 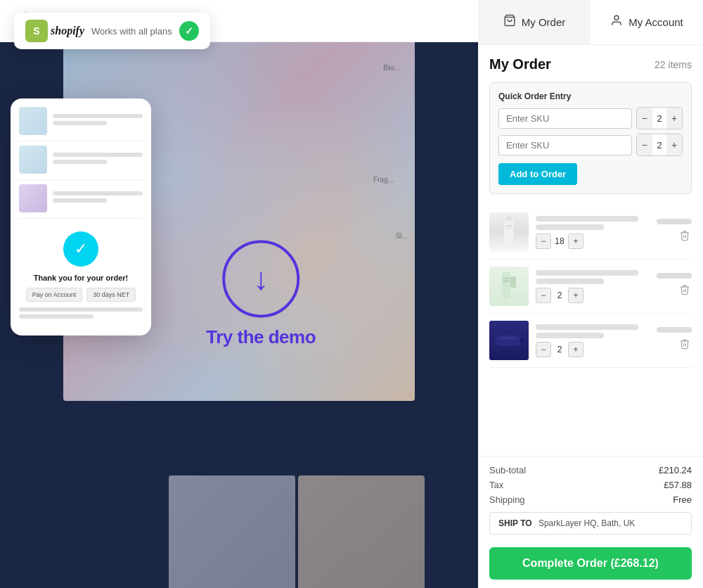 I want to click on ship-to-label: SHIP TO, so click(x=515, y=523).